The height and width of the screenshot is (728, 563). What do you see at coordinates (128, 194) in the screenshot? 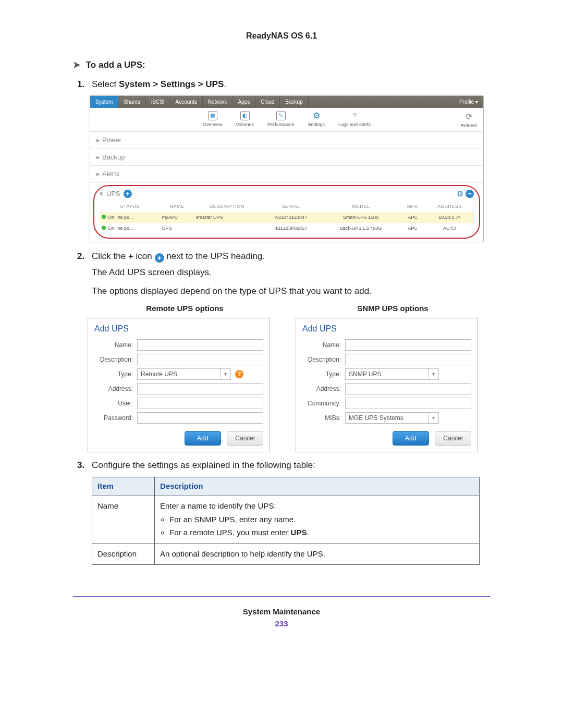
I see `add-ups-icon: +` at bounding box center [128, 194].